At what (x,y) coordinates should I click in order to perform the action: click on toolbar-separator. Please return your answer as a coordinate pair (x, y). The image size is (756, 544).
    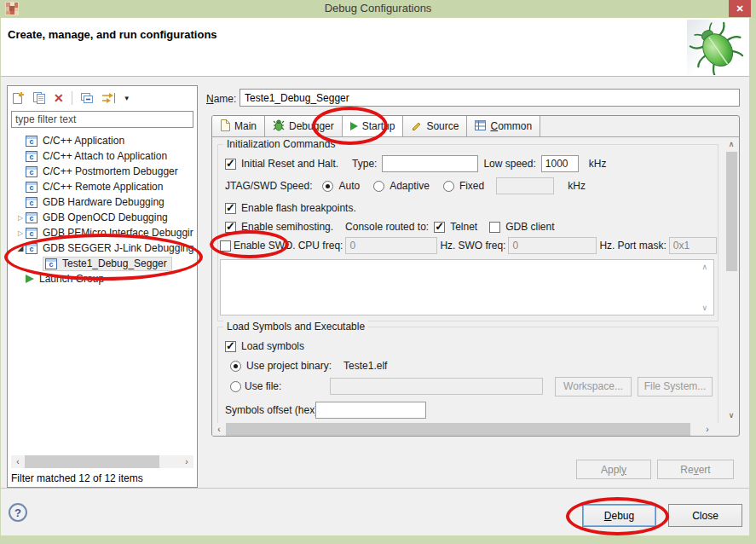
    Looking at the image, I should click on (72, 98).